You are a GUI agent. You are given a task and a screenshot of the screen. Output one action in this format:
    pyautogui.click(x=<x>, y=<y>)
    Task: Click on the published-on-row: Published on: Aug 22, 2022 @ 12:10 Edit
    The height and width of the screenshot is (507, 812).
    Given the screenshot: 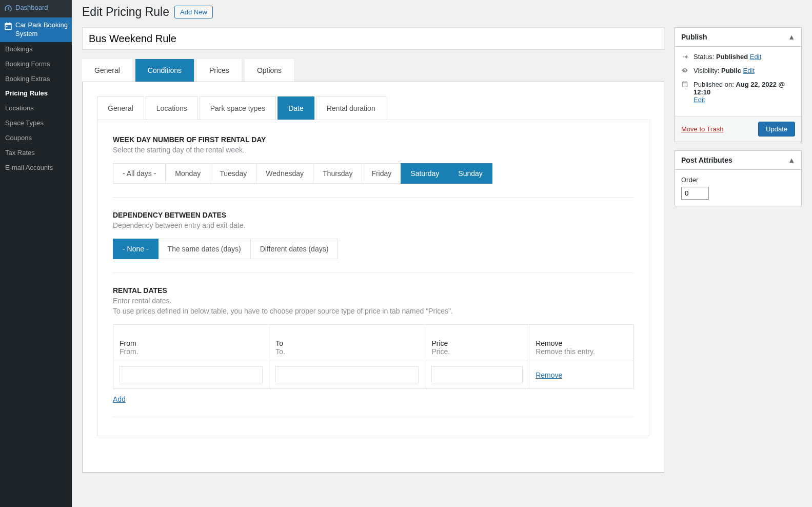 What is the action you would take?
    pyautogui.click(x=738, y=92)
    